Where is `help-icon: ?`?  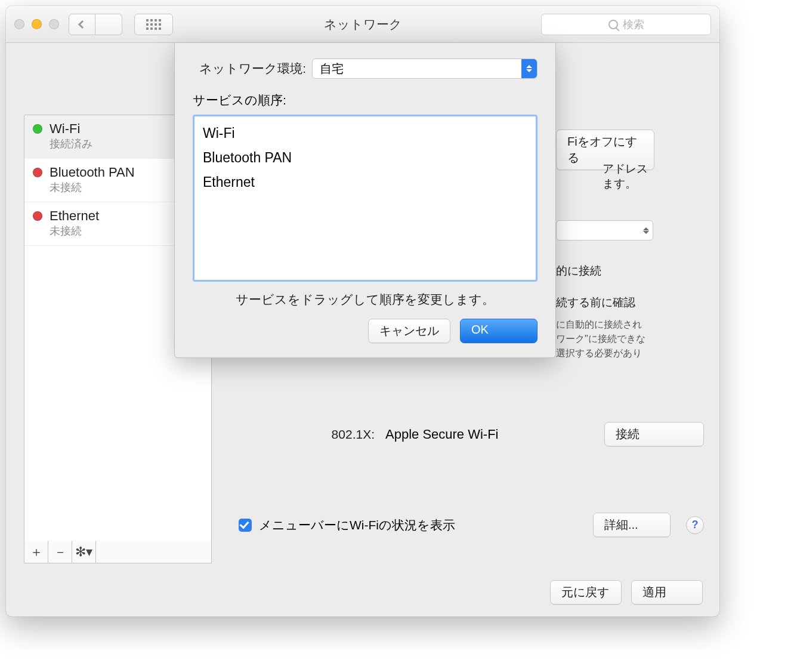
help-icon: ? is located at coordinates (696, 525).